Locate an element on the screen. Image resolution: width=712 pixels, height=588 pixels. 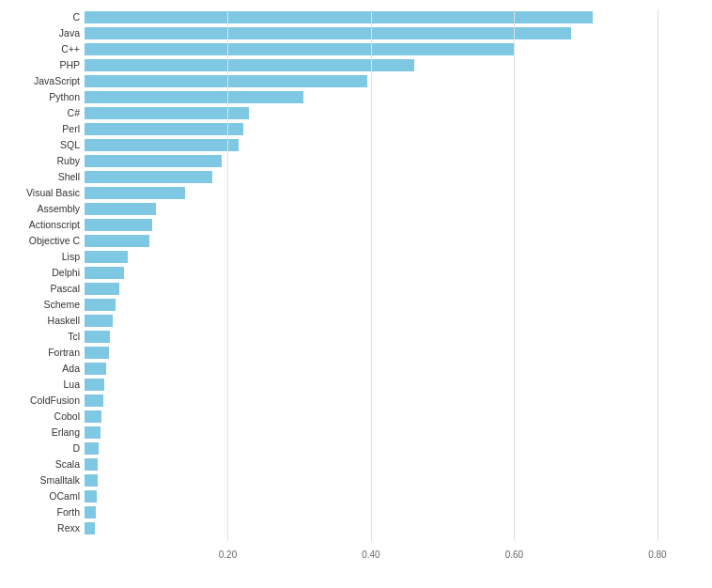
bar-label: Ada is located at coordinates (71, 368).